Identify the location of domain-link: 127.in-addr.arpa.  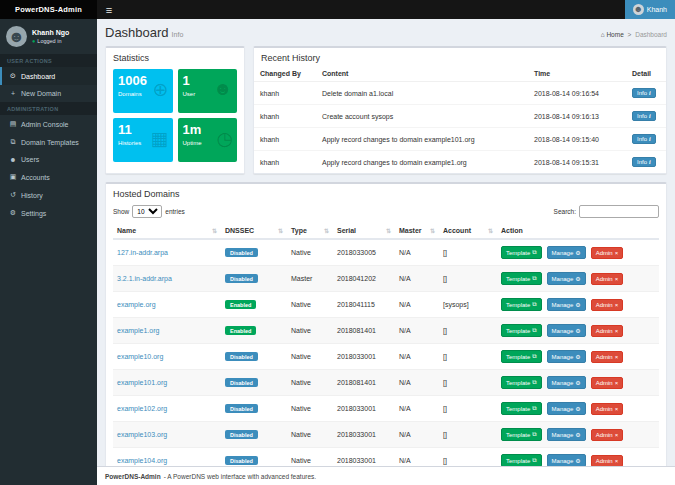
(142, 252).